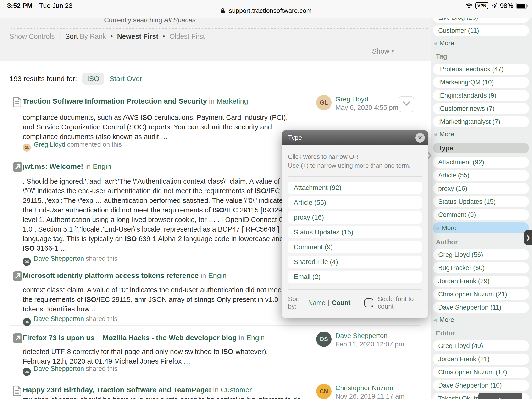 The height and width of the screenshot is (399, 532). What do you see at coordinates (355, 303) in the screenshot?
I see `popup-footer: Sort by: Name | Count Scale font to coun…` at bounding box center [355, 303].